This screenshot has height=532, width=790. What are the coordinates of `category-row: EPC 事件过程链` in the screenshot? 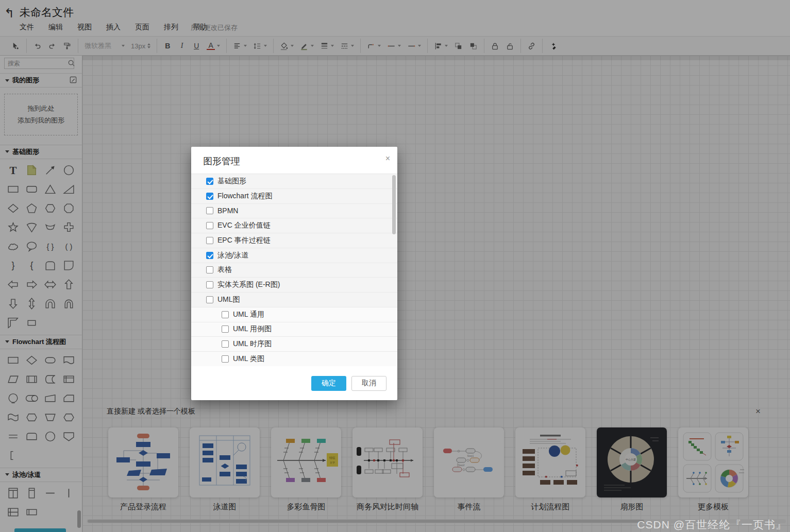 It's located at (294, 241).